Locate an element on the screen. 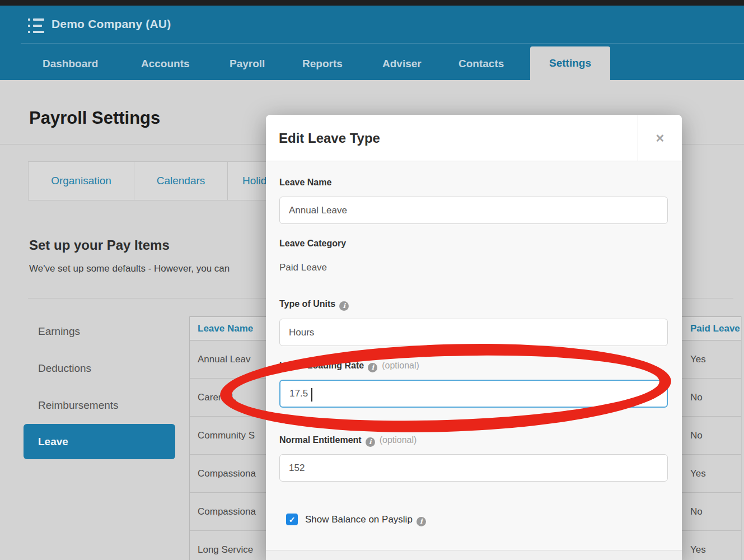 This screenshot has height=560, width=744. close-button: ✕ is located at coordinates (660, 138).